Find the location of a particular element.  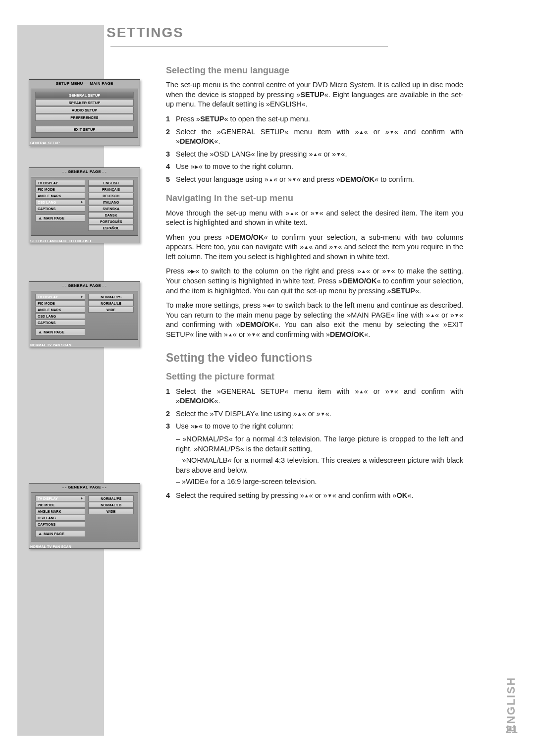

osd-general-lang: - - GENERAL PAGE - - TV DISPLAY PIC MODE… is located at coordinates (84, 205).